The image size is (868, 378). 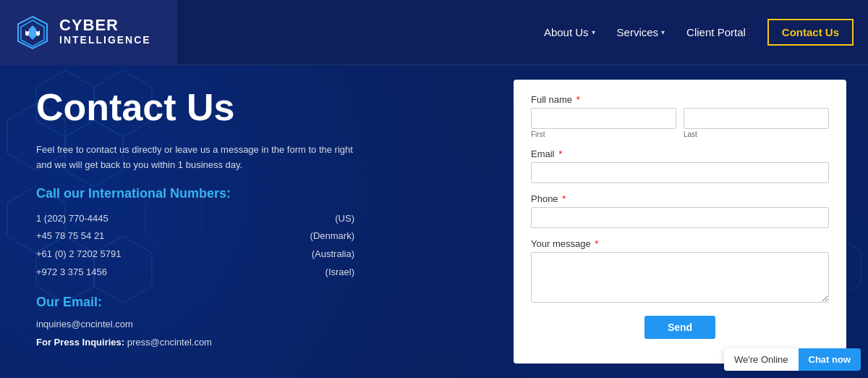 What do you see at coordinates (641, 32) in the screenshot?
I see `nav-services: Services ▾` at bounding box center [641, 32].